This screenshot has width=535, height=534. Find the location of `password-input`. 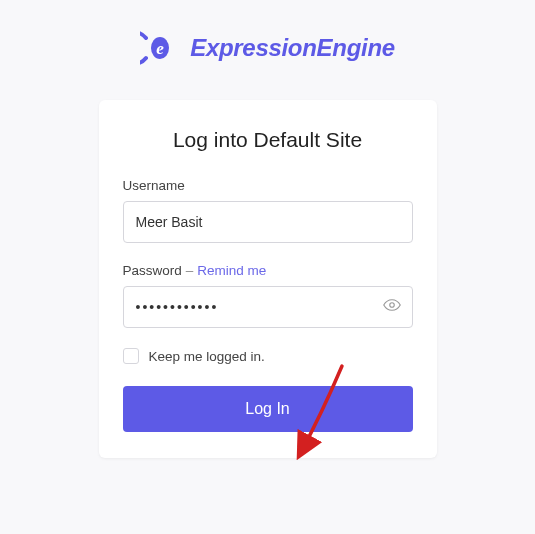

password-input is located at coordinates (268, 307).